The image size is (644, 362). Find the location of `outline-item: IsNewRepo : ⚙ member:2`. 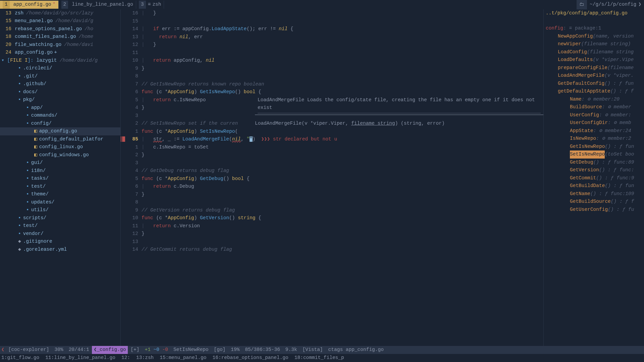

outline-item: IsNewRepo : ⚙ member:2 is located at coordinates (595, 139).